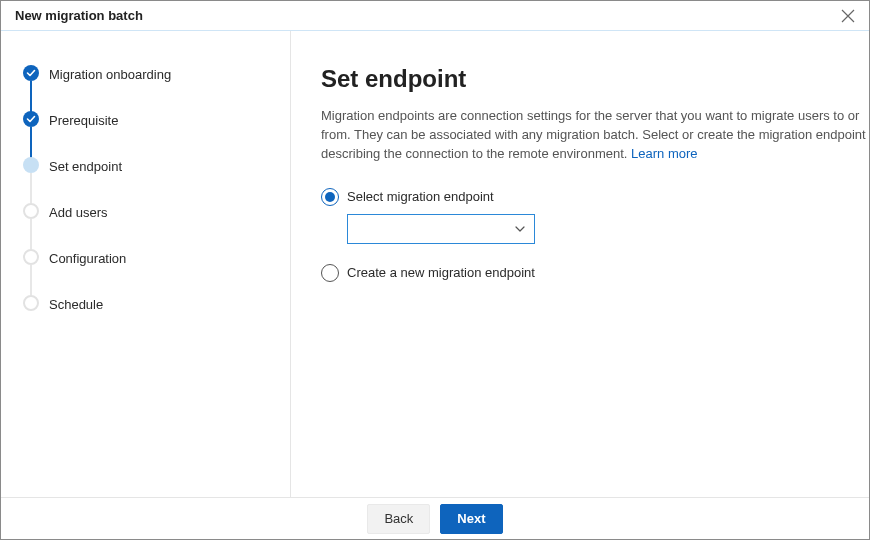 The image size is (870, 540). Describe the element at coordinates (520, 229) in the screenshot. I see `chevron-down-icon` at that location.